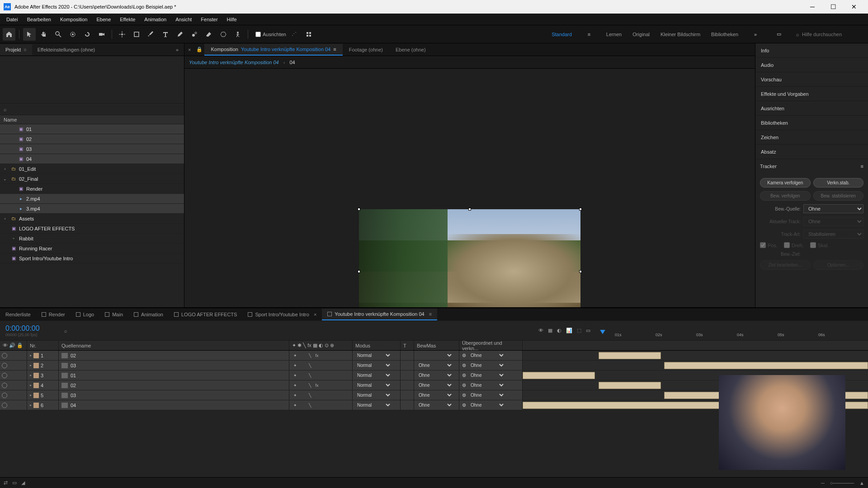 This screenshot has height=488, width=868. I want to click on menu-datei: Datei, so click(12, 19).